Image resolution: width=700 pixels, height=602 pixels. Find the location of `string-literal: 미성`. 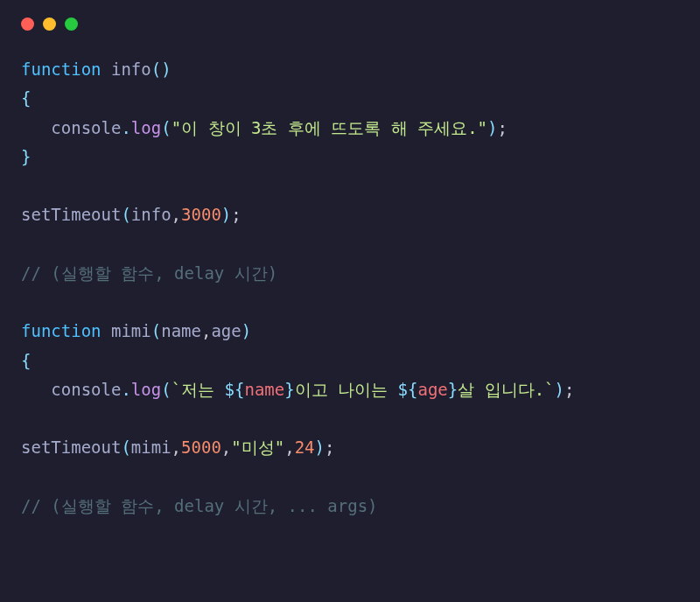

string-literal: 미성 is located at coordinates (258, 447).